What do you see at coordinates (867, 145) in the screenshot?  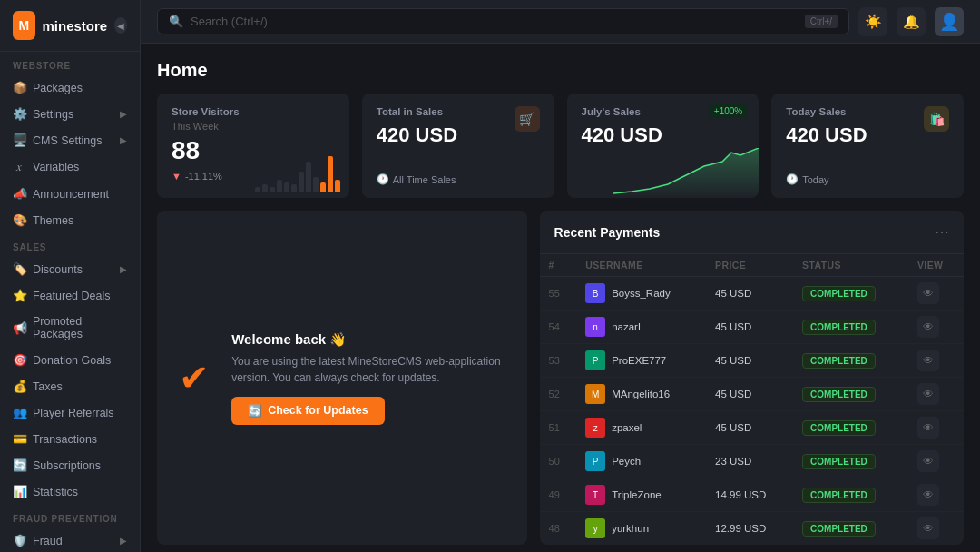 I see `stat-card-today: Today Sales 420 USD 🛍️ 🕐 Today` at bounding box center [867, 145].